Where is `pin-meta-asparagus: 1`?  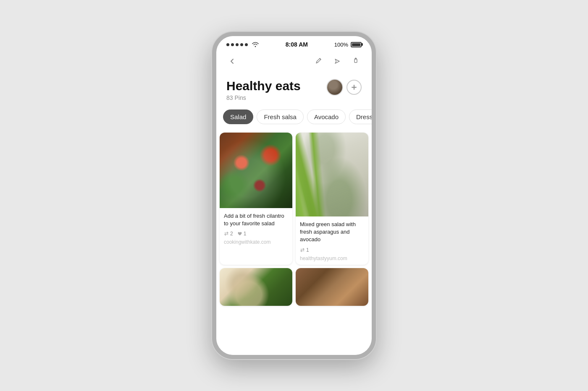
pin-meta-asparagus: 1 is located at coordinates (332, 250).